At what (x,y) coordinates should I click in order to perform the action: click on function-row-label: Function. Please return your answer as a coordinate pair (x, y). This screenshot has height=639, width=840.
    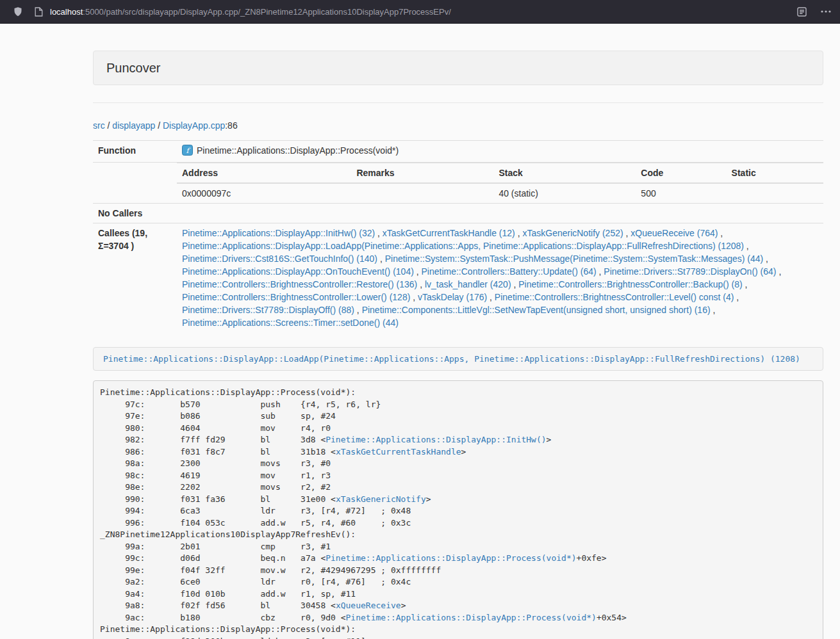
    Looking at the image, I should click on (135, 152).